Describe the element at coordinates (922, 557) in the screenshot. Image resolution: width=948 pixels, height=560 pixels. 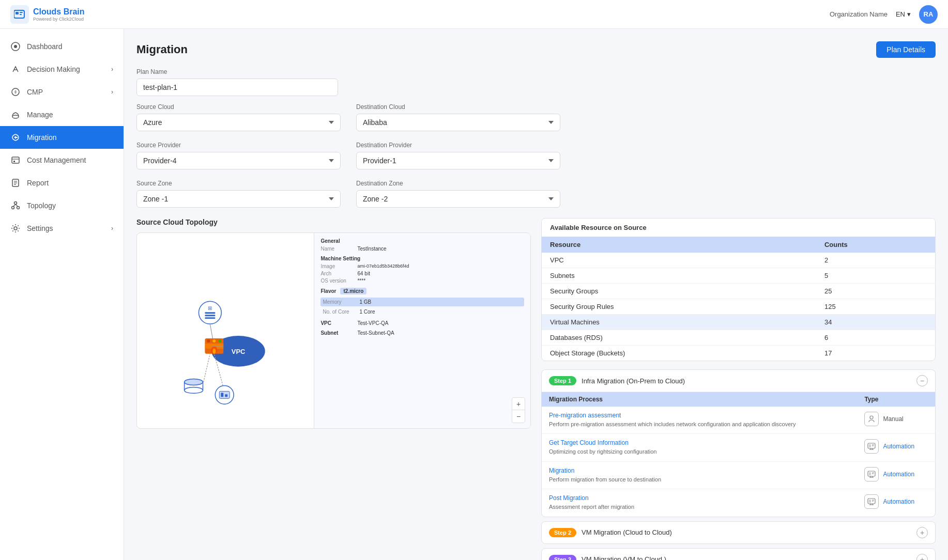
I see `step-toggle-step3: +` at that location.